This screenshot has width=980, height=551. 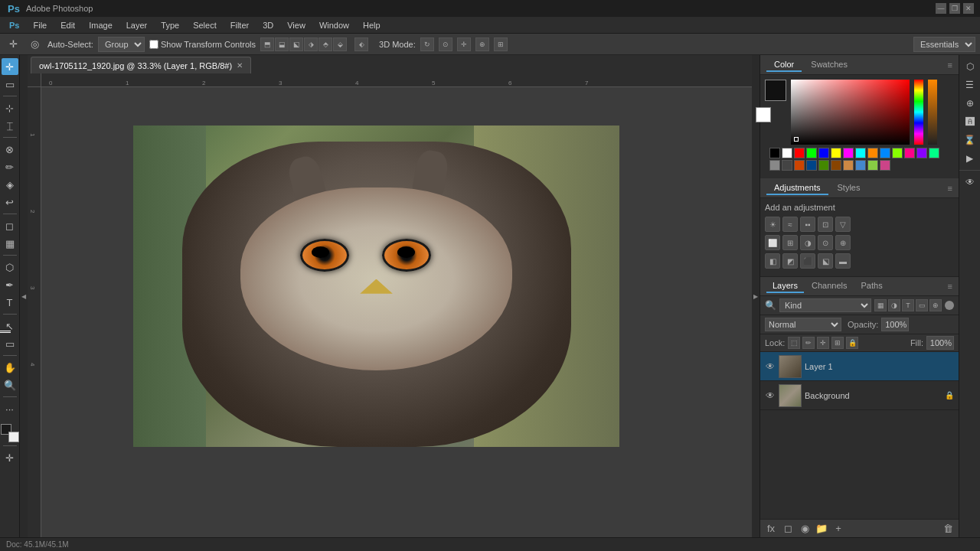 What do you see at coordinates (825, 305) in the screenshot?
I see `layers-filter-select: Kind Name Effect` at bounding box center [825, 305].